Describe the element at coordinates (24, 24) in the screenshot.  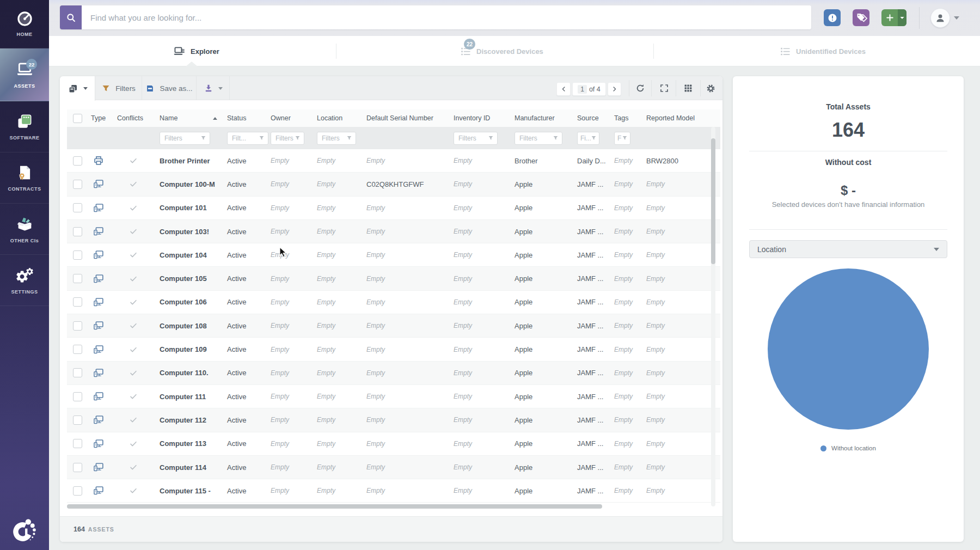
I see `sidebar-item-home: HOME` at that location.